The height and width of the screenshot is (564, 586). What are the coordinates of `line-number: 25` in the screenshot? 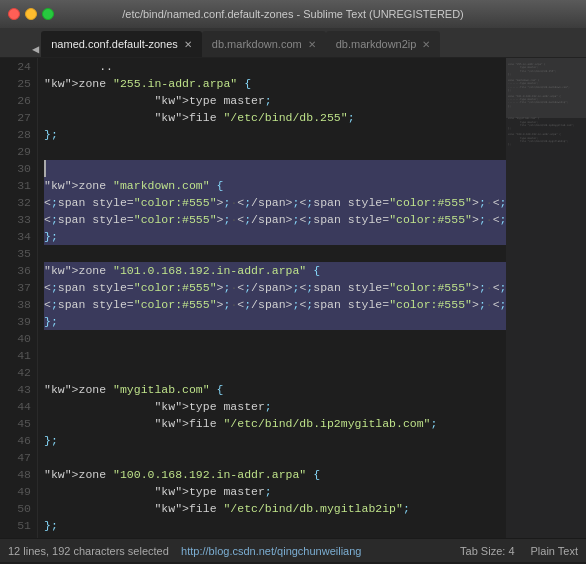 It's located at (16, 84).